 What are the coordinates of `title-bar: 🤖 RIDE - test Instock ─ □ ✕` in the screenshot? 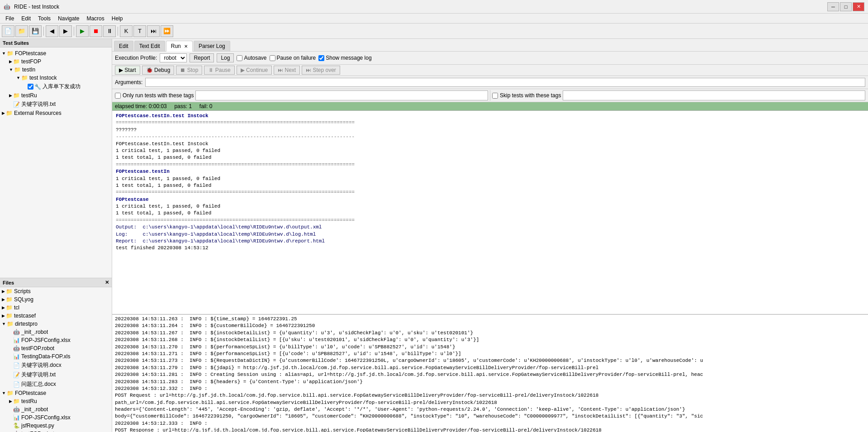 It's located at (434, 7).